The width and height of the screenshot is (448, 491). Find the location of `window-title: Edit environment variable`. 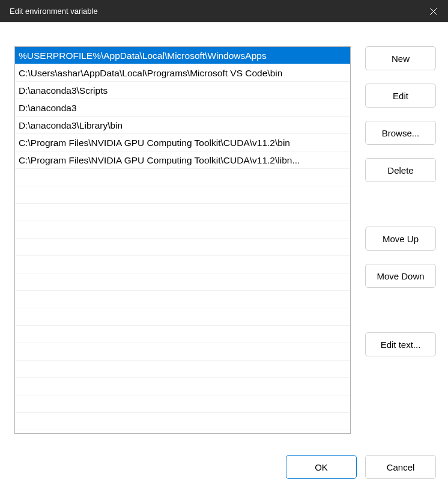

window-title: Edit environment variable is located at coordinates (54, 11).